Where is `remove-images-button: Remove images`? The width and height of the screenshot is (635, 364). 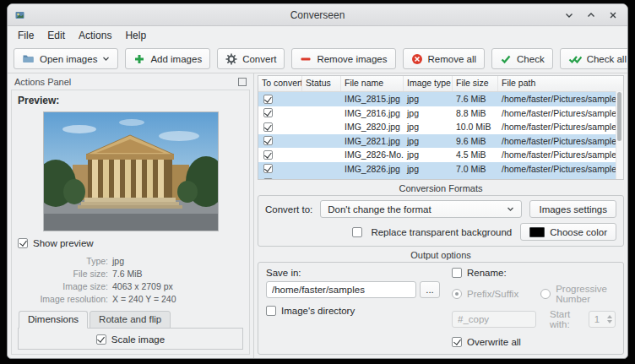
remove-images-button: Remove images is located at coordinates (343, 59).